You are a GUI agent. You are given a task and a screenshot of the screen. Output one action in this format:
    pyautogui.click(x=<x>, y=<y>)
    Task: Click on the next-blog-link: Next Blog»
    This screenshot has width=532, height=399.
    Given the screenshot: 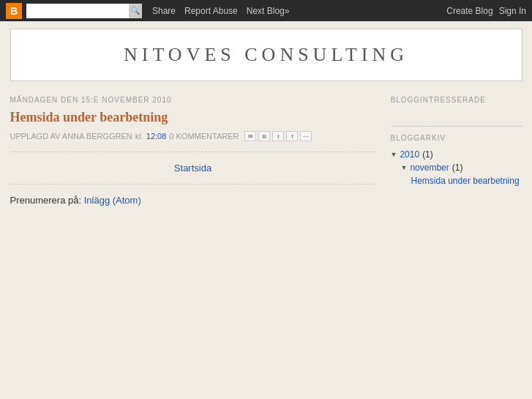 What is the action you would take?
    pyautogui.click(x=268, y=11)
    